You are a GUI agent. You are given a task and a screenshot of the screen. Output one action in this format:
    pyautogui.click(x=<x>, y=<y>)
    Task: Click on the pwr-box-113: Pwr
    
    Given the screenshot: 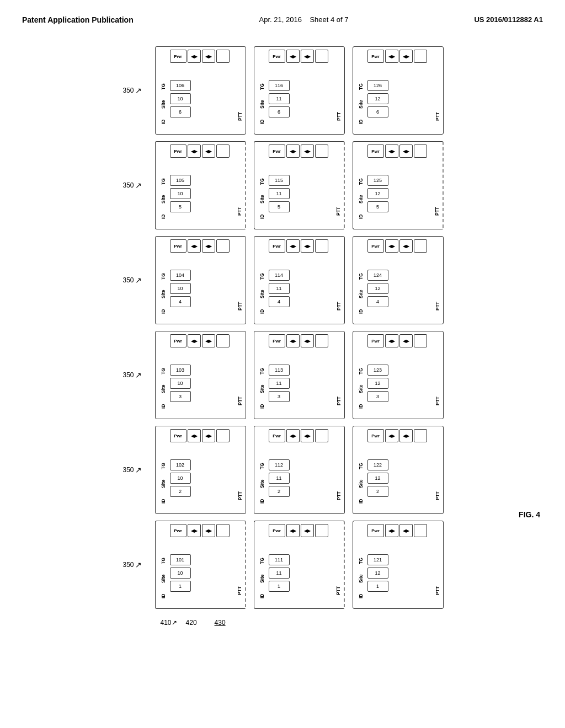 What is the action you would take?
    pyautogui.click(x=277, y=341)
    